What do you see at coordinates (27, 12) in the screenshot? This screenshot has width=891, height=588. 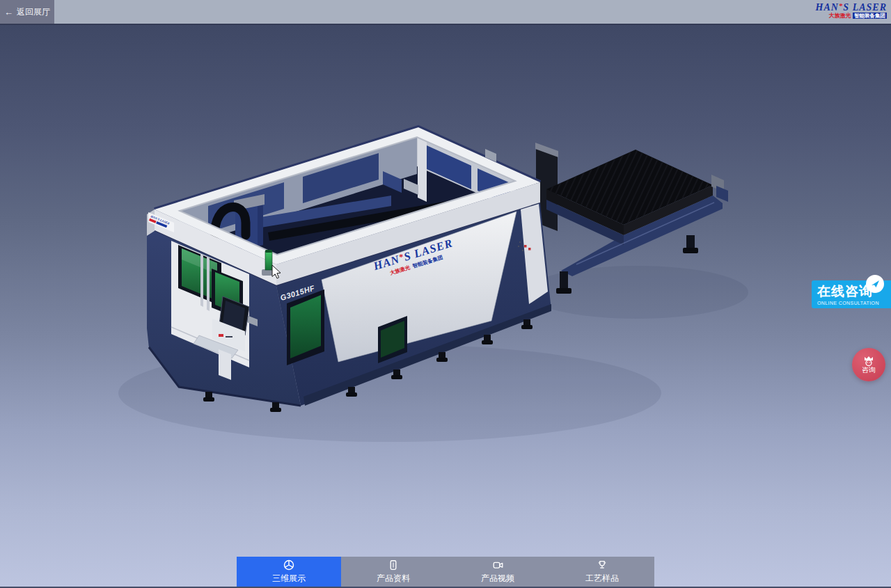 I see `back-button: ← 返回展厅` at bounding box center [27, 12].